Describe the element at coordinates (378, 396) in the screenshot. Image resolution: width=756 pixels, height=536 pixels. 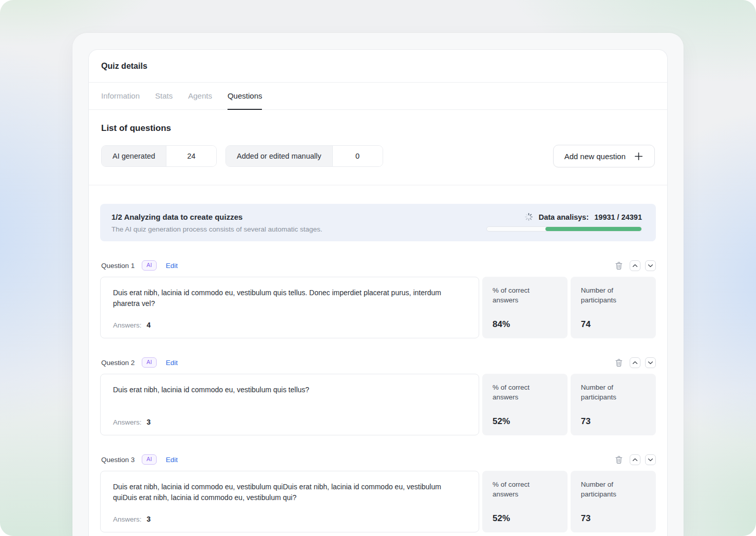
I see `question-block: Question 2 AI Edit` at that location.